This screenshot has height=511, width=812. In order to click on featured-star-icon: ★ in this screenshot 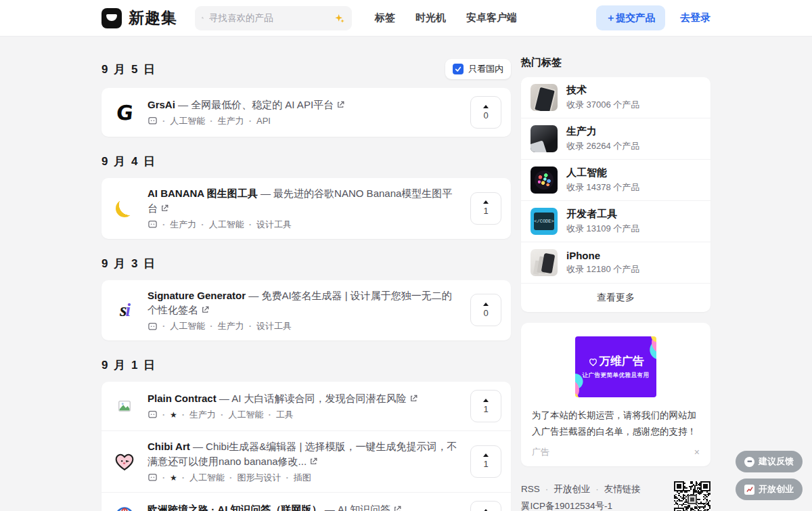, I will do `click(168, 415)`.